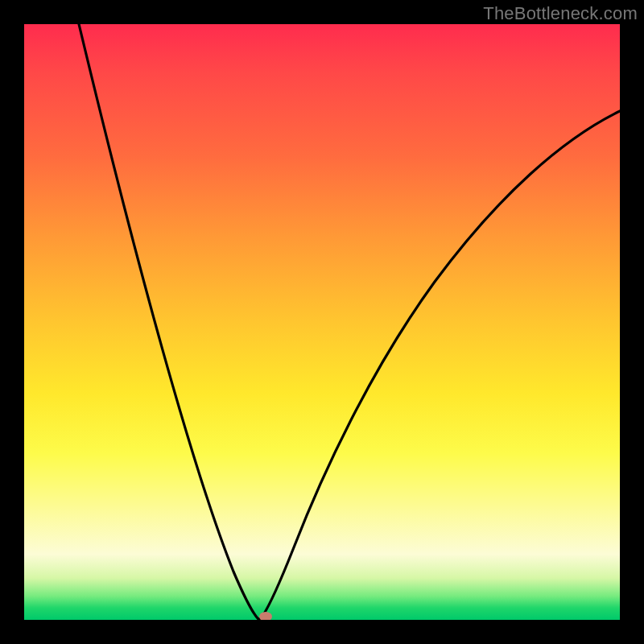  Describe the element at coordinates (266, 616) in the screenshot. I see `minimum-marker` at that location.